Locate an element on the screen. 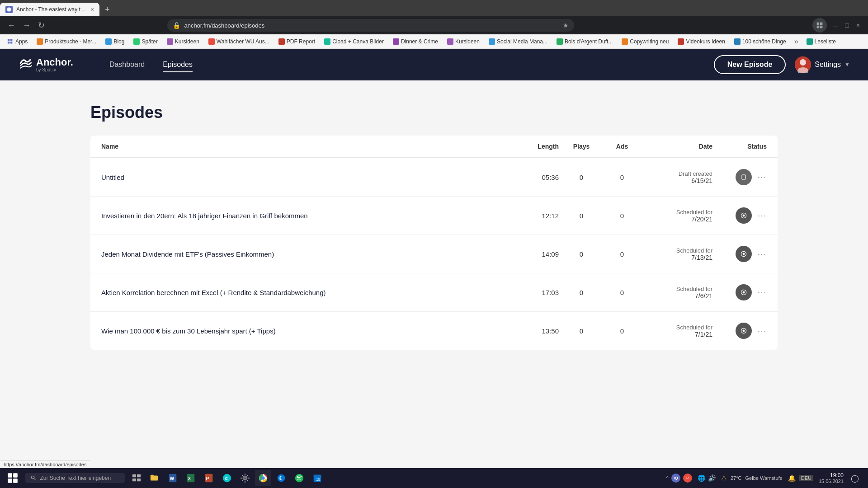 This screenshot has width=868, height=488. episode-more-button-wie: ⋯ is located at coordinates (762, 331).